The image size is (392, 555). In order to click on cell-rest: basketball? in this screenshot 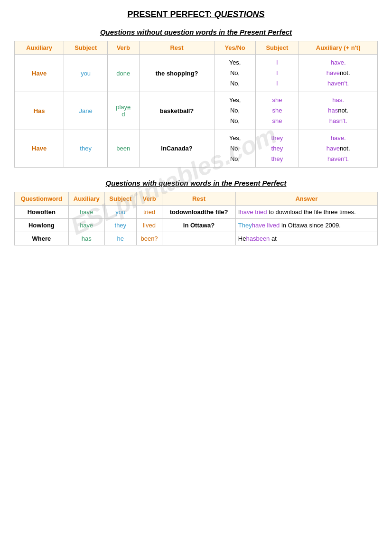, I will do `click(177, 111)`.